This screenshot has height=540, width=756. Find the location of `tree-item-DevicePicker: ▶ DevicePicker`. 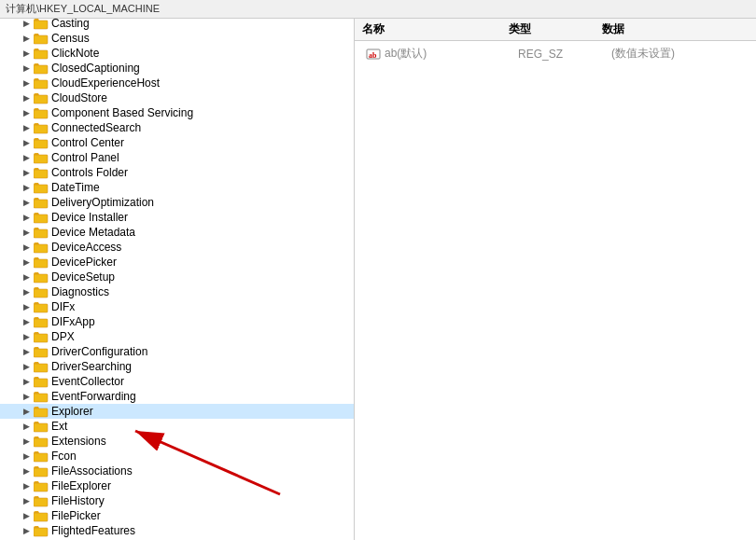

tree-item-DevicePicker: ▶ DevicePicker is located at coordinates (177, 262).